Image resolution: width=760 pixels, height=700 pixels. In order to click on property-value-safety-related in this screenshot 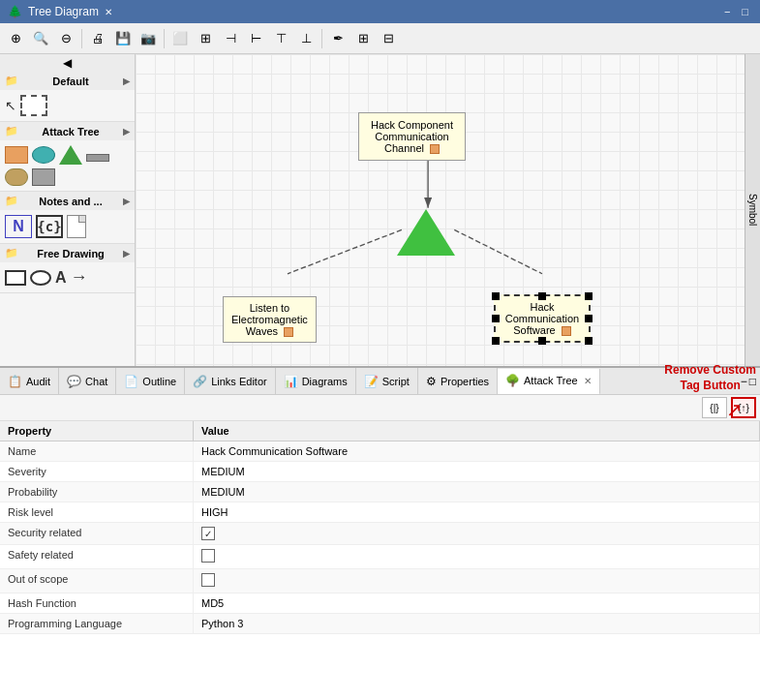, I will do `click(476, 557)`.